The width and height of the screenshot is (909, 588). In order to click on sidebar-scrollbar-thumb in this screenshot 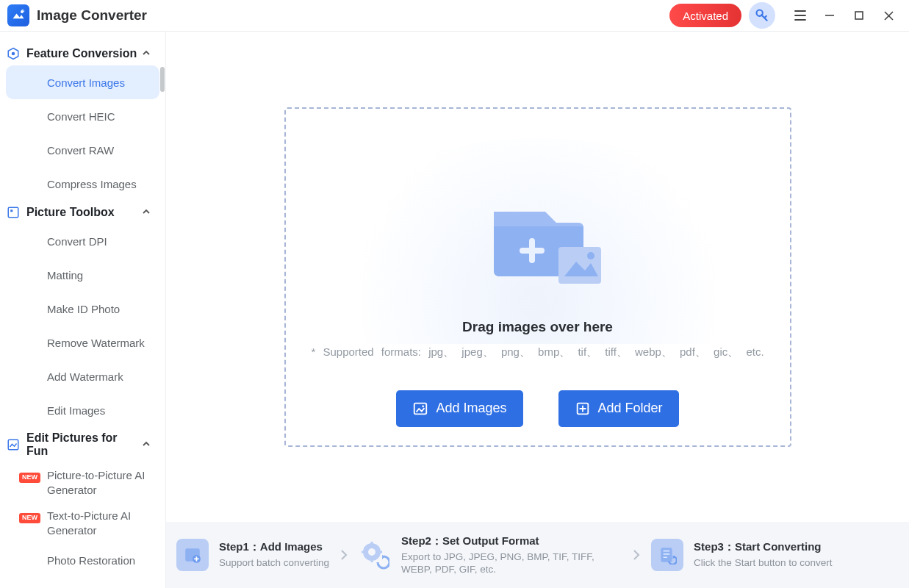, I will do `click(162, 79)`.